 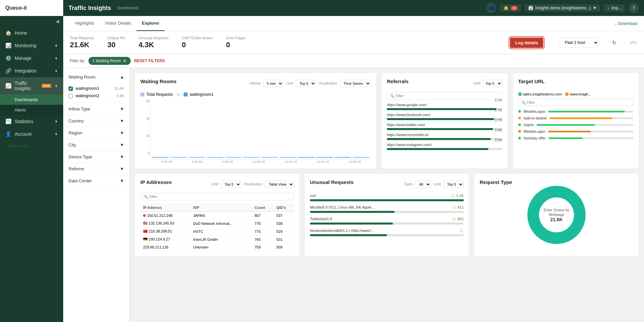 I want to click on filter-section-label: Region, so click(x=75, y=133).